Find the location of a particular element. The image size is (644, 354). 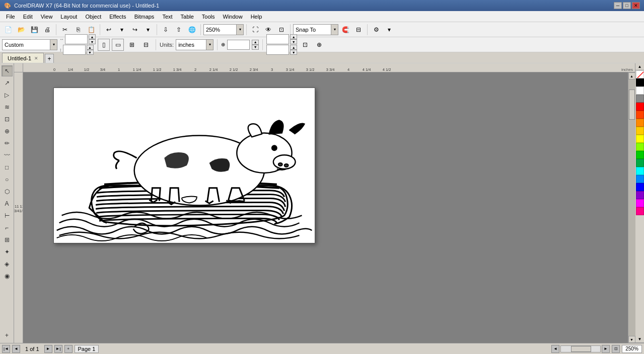

page-width-input: 24.0 is located at coordinates (77, 39).